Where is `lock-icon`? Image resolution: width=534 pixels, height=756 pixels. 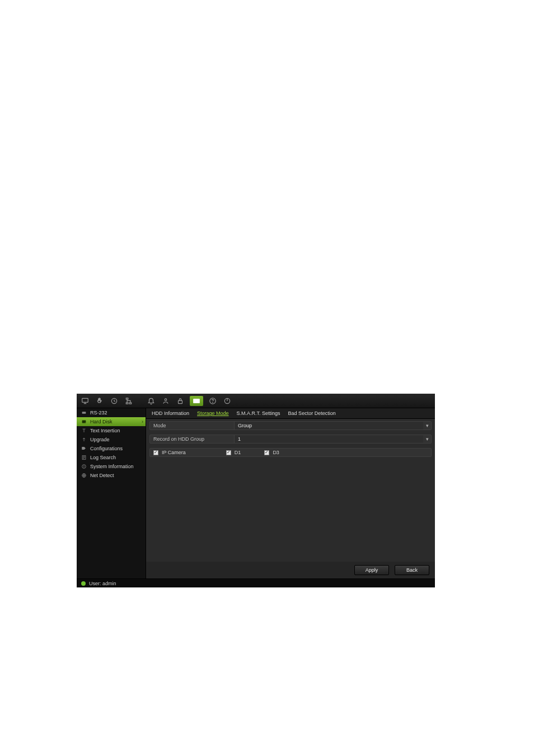 lock-icon is located at coordinates (180, 401).